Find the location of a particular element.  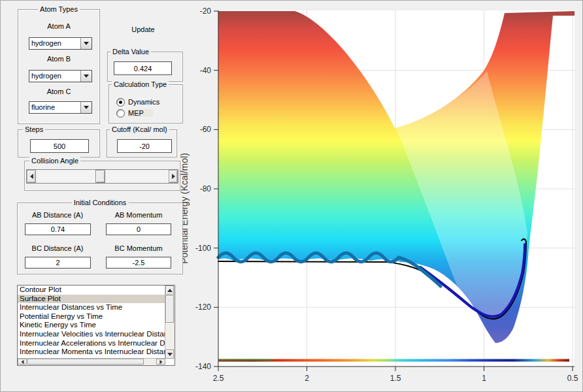

atom-b-label: Atom B is located at coordinates (59, 59).